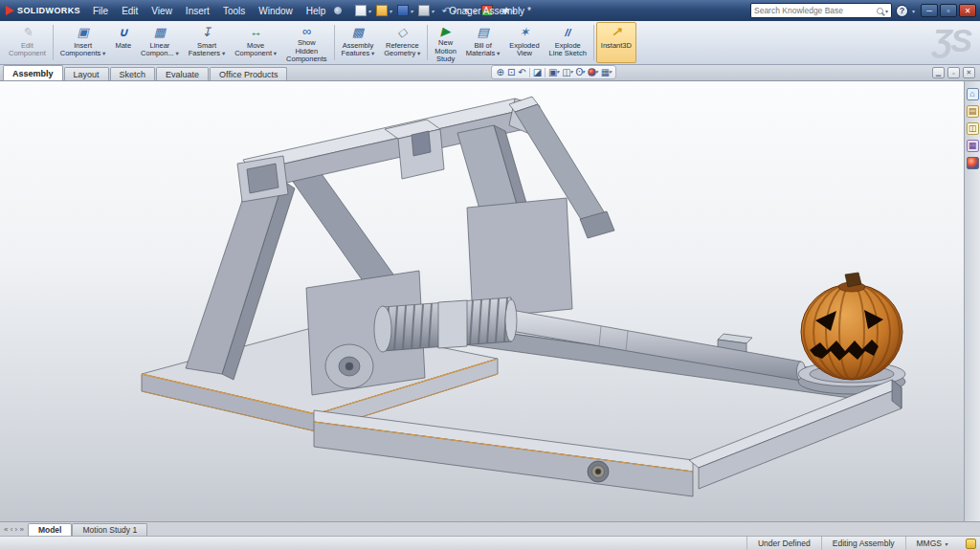 The height and width of the screenshot is (550, 980). I want to click on title-bar: SOLIDWORKS File Edit View Insert Tools W…, so click(490, 11).